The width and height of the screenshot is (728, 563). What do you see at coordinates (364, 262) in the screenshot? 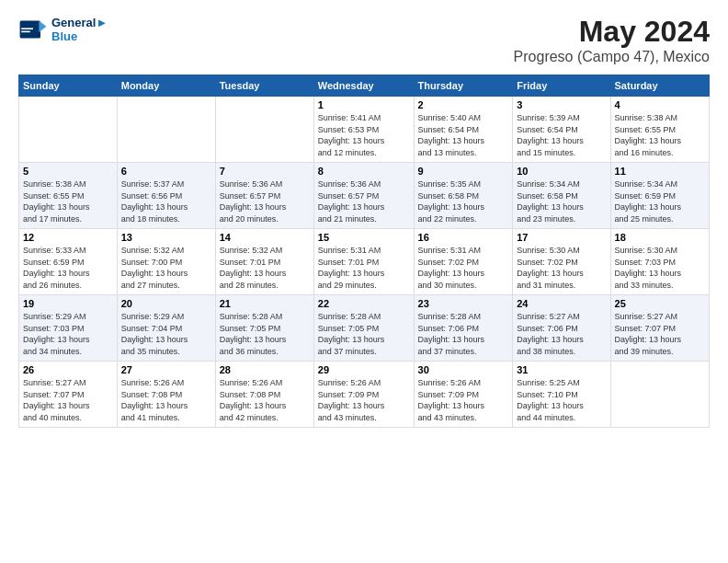
I see `table-row: 15Sunrise: 5:31 AM Sunset: 7:01 PM Dayli…` at bounding box center [364, 262].